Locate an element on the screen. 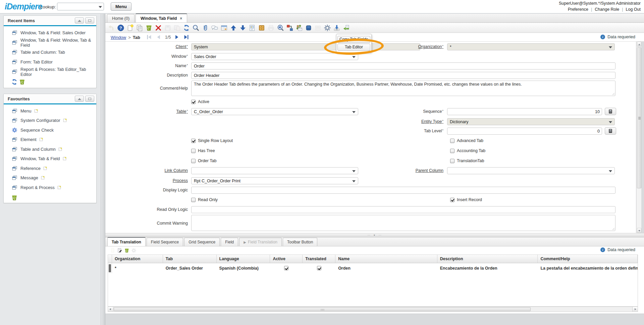 The image size is (644, 325). detail-record-icon is located at coordinates (243, 28).